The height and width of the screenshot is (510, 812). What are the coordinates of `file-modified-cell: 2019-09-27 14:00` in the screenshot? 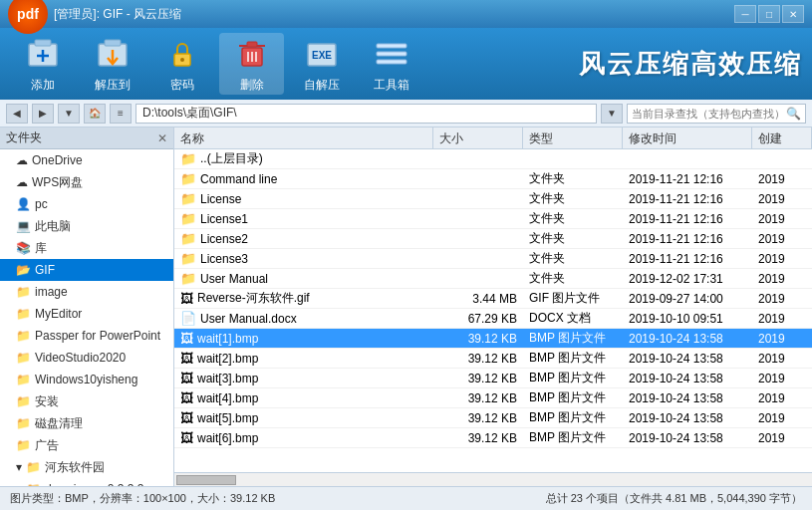 It's located at (687, 299).